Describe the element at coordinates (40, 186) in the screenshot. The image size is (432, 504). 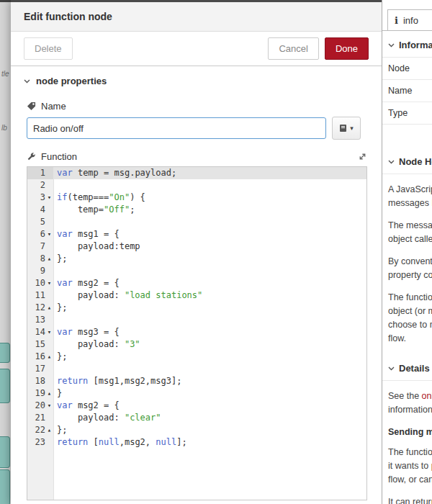
I see `line-number: 2` at that location.